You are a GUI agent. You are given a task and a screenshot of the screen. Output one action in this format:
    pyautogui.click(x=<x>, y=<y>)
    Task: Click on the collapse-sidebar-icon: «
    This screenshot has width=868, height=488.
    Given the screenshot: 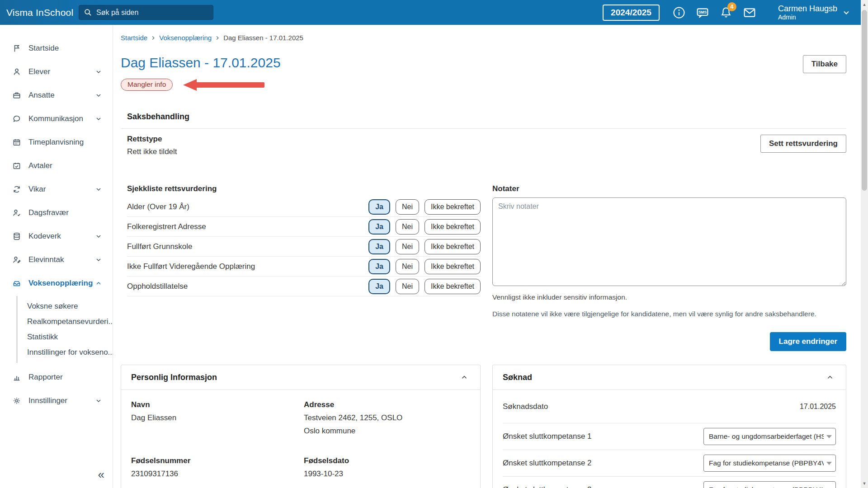 What is the action you would take?
    pyautogui.click(x=101, y=474)
    